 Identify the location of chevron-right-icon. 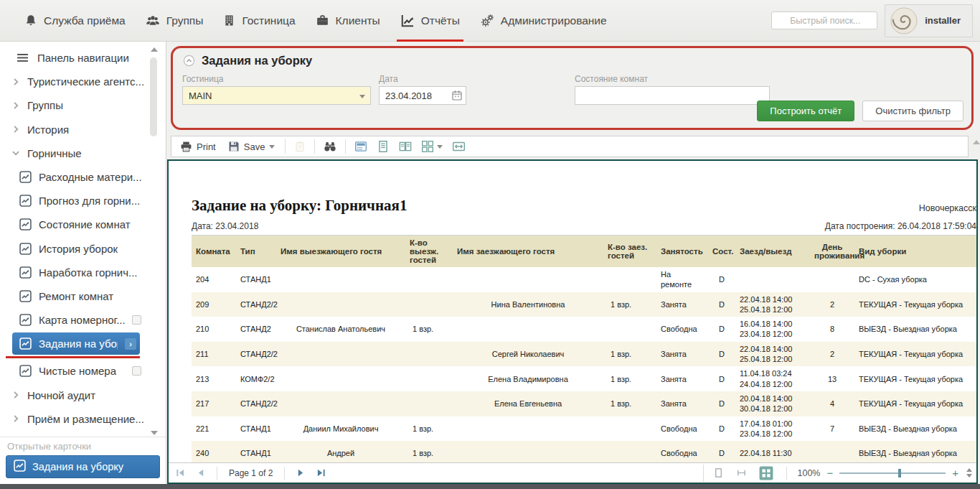
(16, 419).